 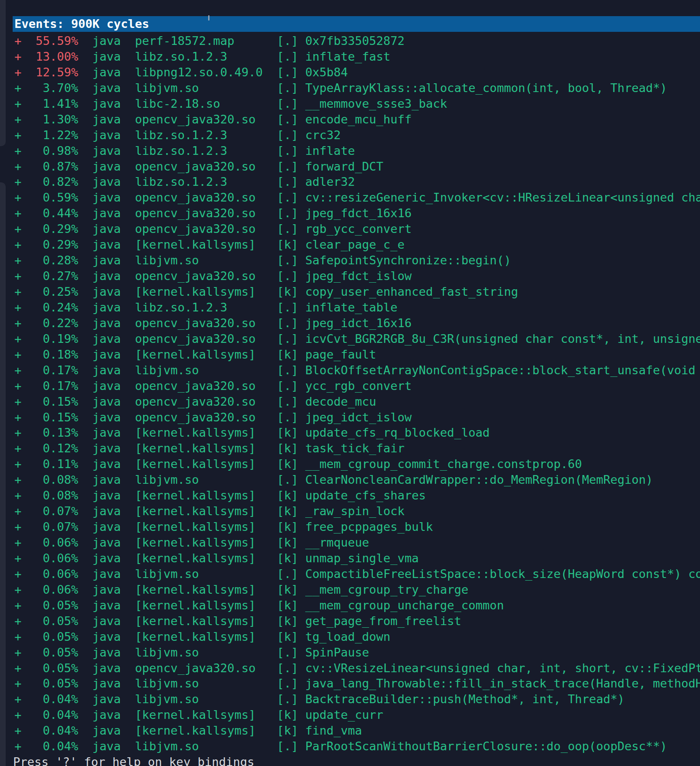 I want to click on perf-row: + 12.59% java libpng12.so.0.49.0 [.] 0x5…, so click(x=357, y=72).